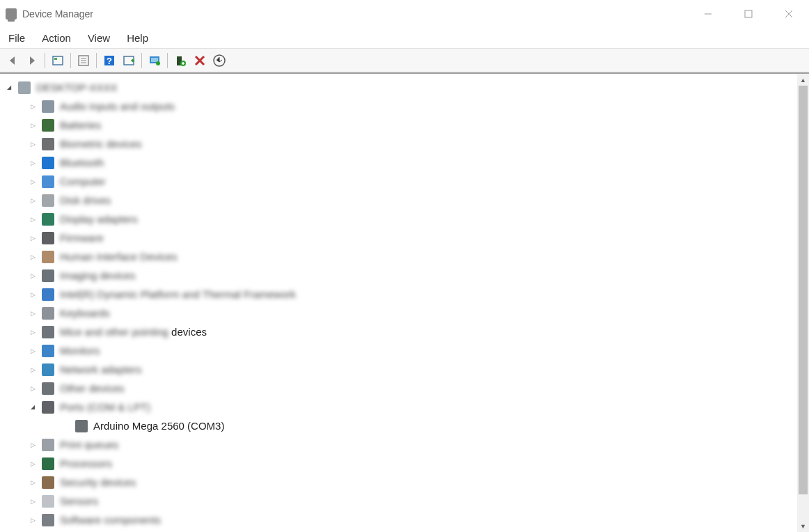 Image resolution: width=809 pixels, height=532 pixels. Describe the element at coordinates (56, 38) in the screenshot. I see `menu-action: Action` at that location.